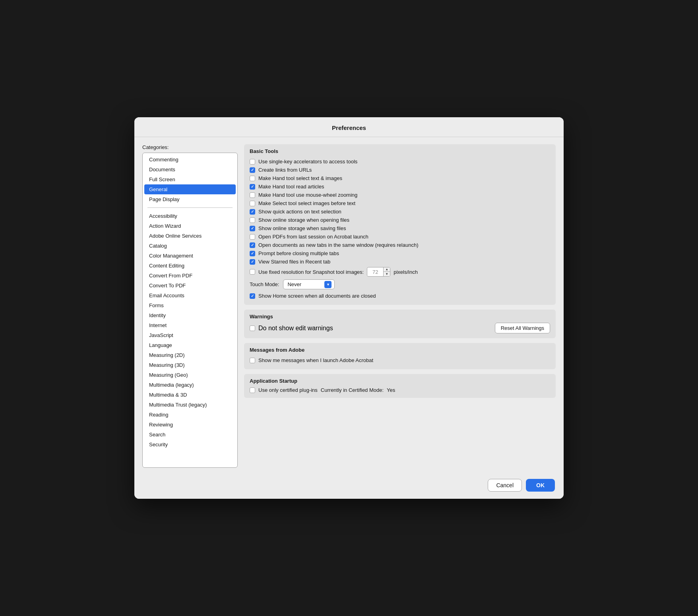 This screenshot has width=698, height=616. What do you see at coordinates (252, 187) in the screenshot?
I see `checkbox-hand-articles` at bounding box center [252, 187].